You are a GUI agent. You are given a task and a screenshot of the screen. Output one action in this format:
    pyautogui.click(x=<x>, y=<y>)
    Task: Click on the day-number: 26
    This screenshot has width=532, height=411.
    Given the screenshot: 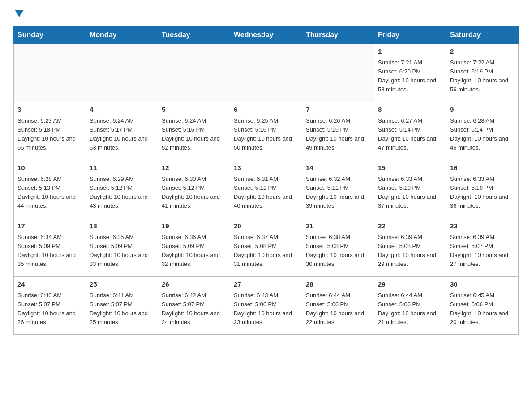 What is the action you would take?
    pyautogui.click(x=194, y=285)
    